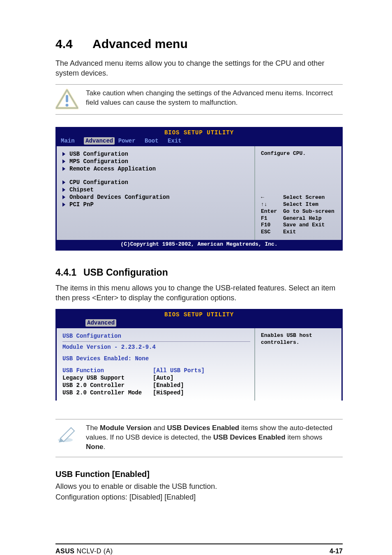  I want to click on config-label: Legacy USB Support, so click(108, 378).